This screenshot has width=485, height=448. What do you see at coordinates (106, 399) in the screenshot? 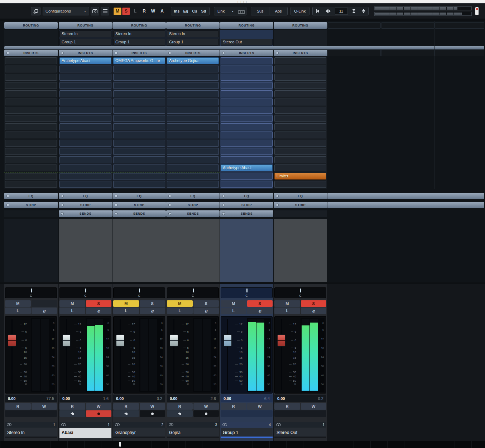
I see `peak-value: 1.6` at bounding box center [106, 399].